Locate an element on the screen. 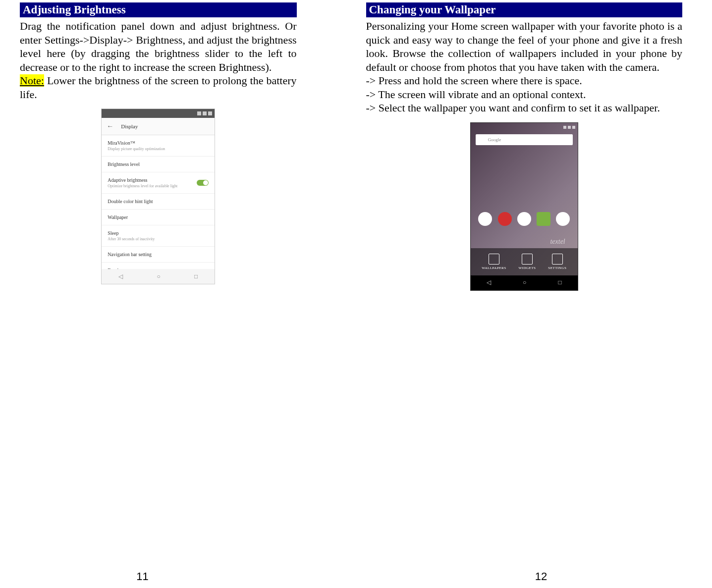 This screenshot has height=588, width=712. search-placeholder: Google is located at coordinates (494, 140).